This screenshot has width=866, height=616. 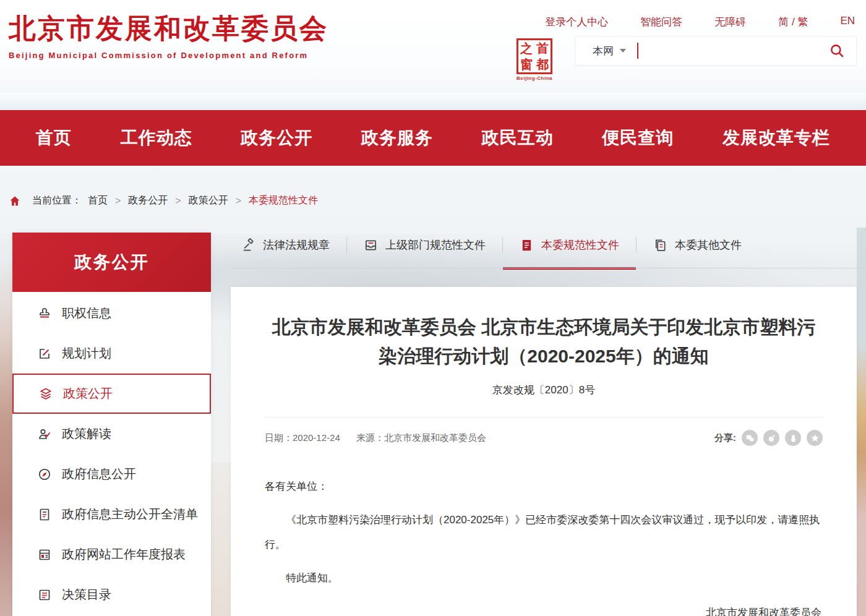 What do you see at coordinates (534, 56) in the screenshot?
I see `seal-icon: 之 首 窗 都` at bounding box center [534, 56].